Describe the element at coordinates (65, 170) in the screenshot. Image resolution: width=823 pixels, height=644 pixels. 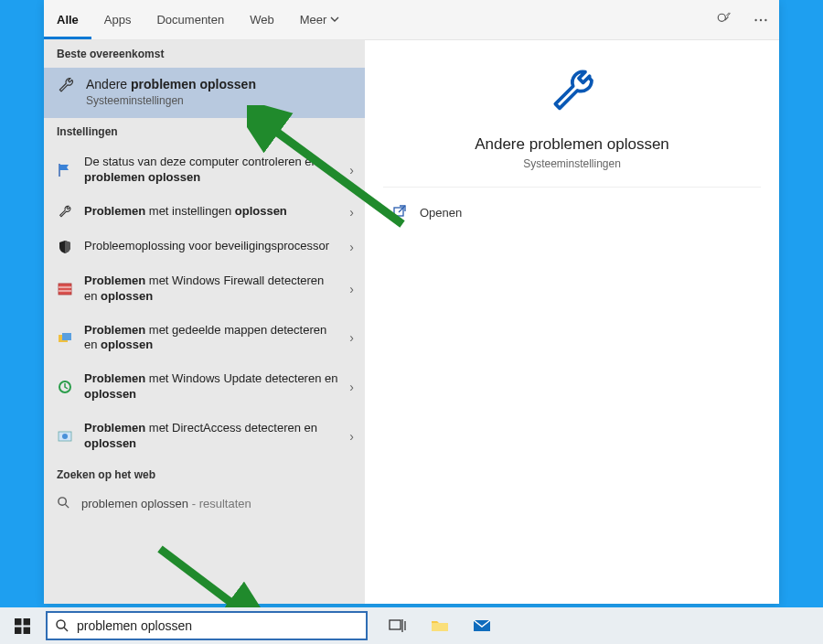
I see `flag-icon` at that location.